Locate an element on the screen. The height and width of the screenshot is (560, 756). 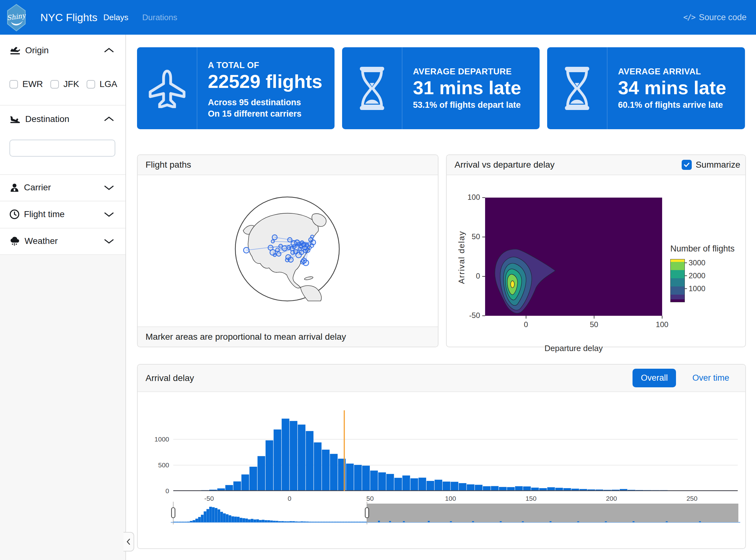
chevron-up-icon is located at coordinates (109, 51).